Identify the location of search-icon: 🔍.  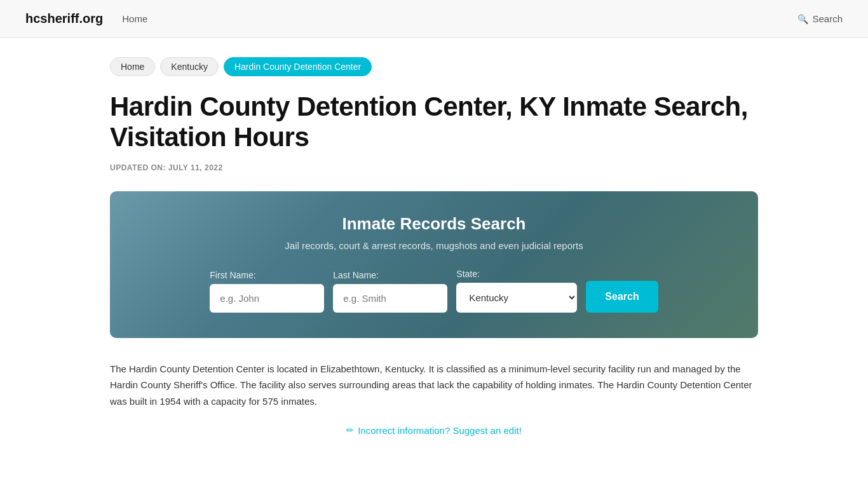
(803, 19).